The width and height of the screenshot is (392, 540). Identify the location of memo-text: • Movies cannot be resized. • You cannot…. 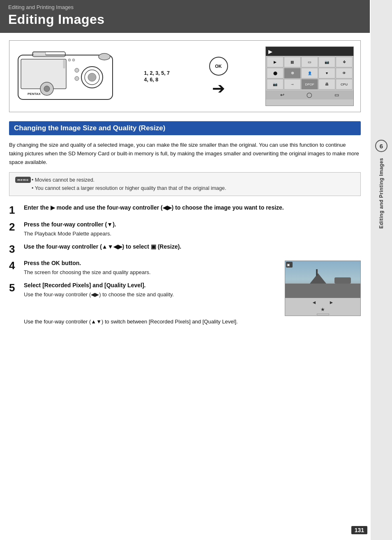
(129, 184).